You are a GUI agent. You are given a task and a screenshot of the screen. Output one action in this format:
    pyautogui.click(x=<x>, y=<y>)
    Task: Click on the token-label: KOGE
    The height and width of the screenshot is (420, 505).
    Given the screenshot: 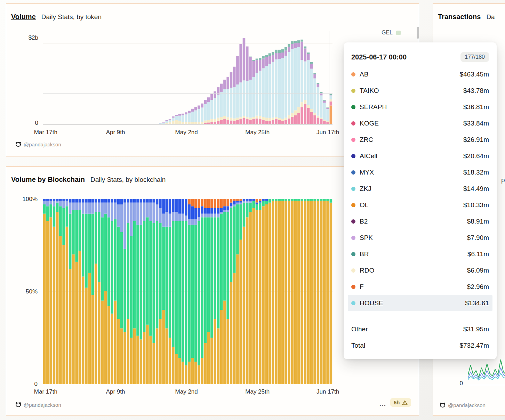 What is the action you would take?
    pyautogui.click(x=369, y=123)
    